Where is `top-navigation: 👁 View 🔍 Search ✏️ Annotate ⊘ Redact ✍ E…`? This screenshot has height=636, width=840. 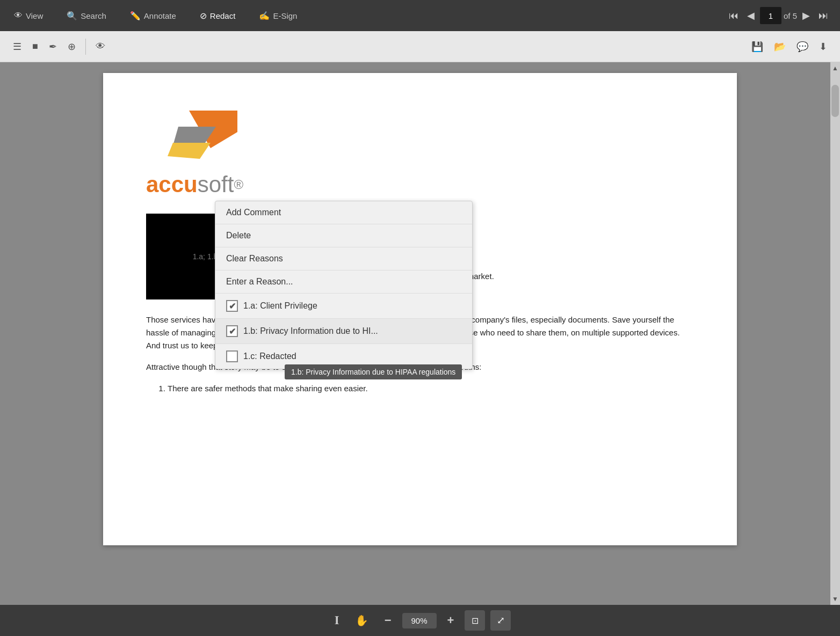 top-navigation: 👁 View 🔍 Search ✏️ Annotate ⊘ Redact ✍ E… is located at coordinates (420, 16).